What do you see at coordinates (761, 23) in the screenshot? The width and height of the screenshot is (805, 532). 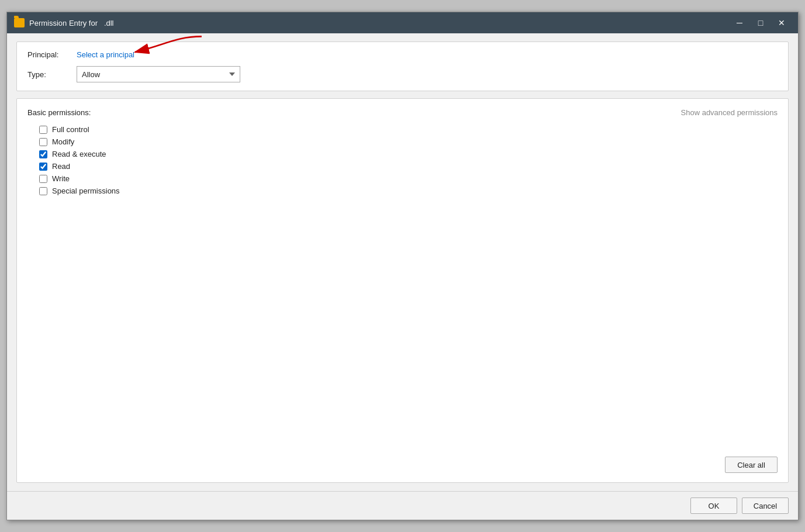 I see `maximize-button: □` at bounding box center [761, 23].